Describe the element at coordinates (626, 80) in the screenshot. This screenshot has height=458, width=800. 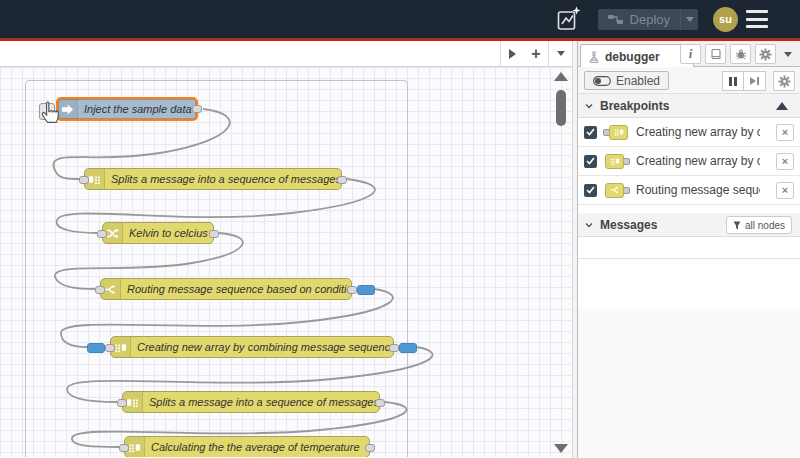
I see `debugger-enabled-toggle: Enabled` at that location.